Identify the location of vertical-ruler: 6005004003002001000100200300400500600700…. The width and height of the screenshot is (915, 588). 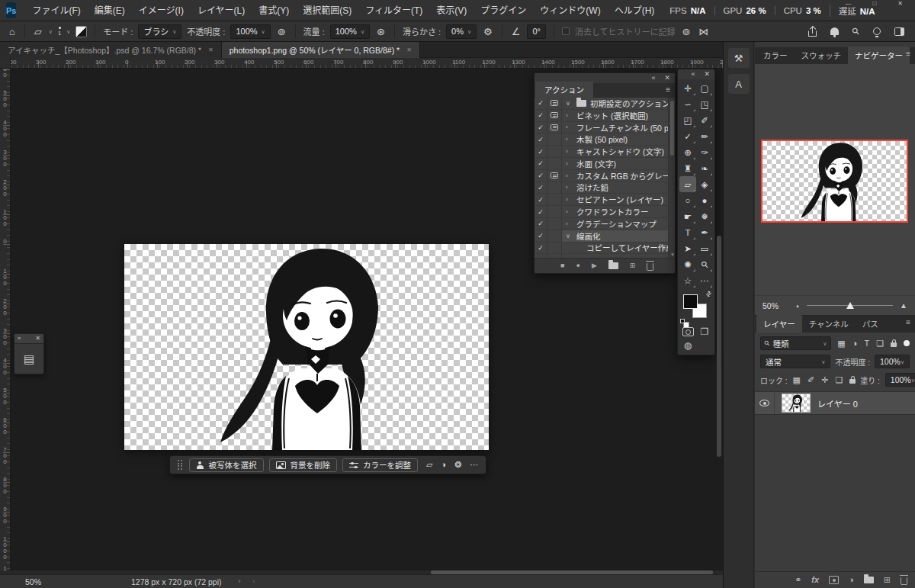
(5, 320).